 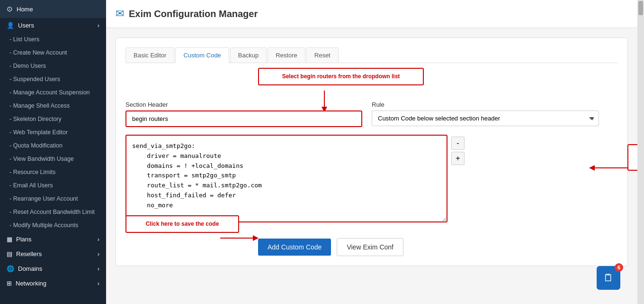 I want to click on font-decrease-button: -, so click(x=458, y=143).